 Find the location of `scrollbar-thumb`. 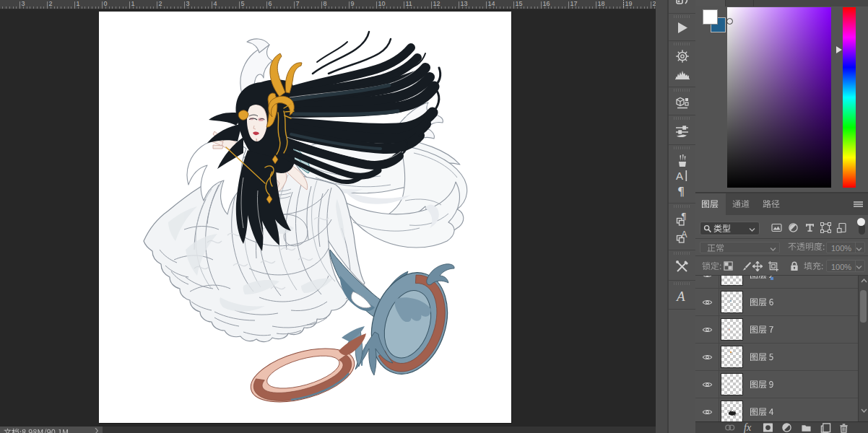

scrollbar-thumb is located at coordinates (864, 306).